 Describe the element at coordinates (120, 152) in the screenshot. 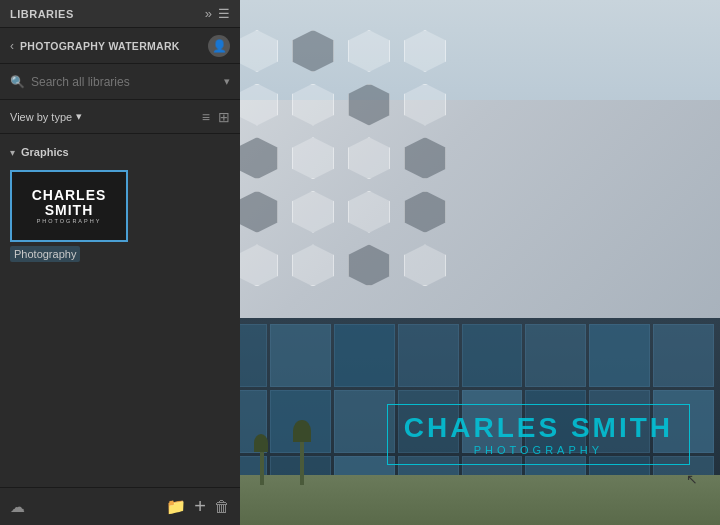

I see `graphics-section-header: ▾ Graphics` at that location.